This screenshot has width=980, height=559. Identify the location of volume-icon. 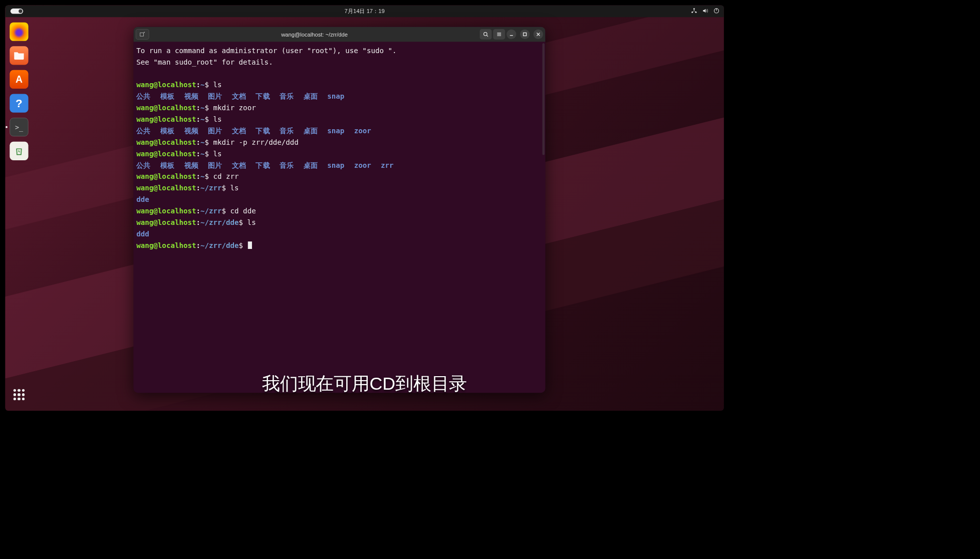
(705, 11).